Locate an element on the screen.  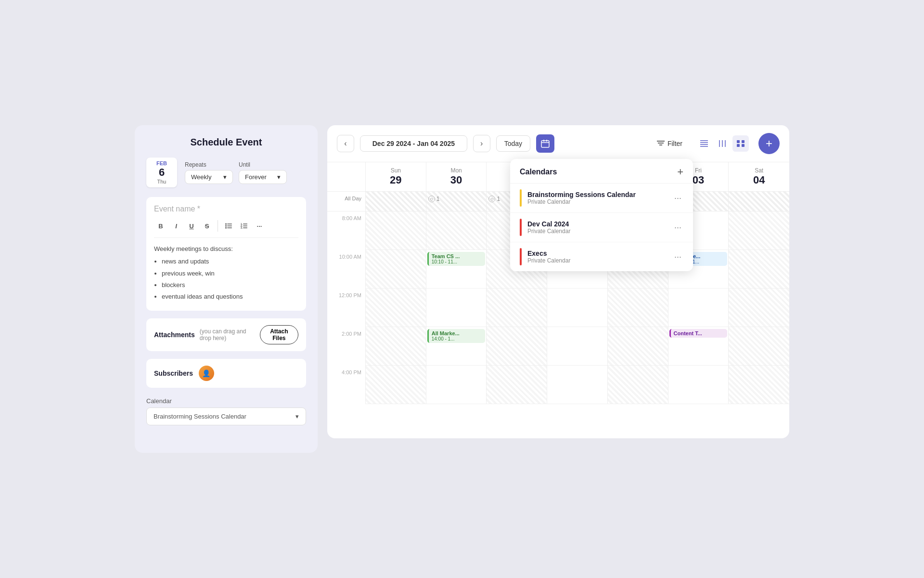
cell-12pm-mon is located at coordinates (457, 308).